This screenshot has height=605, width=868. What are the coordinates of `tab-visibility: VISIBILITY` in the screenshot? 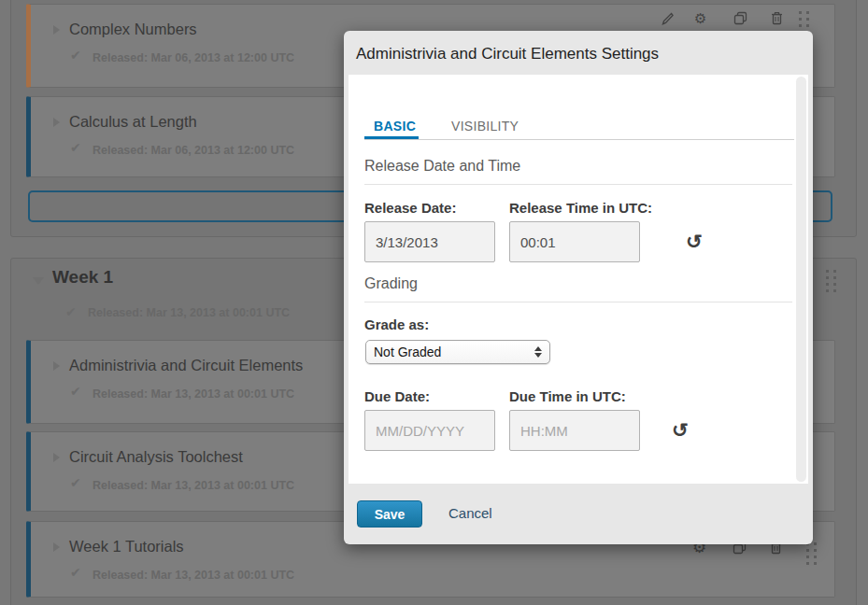 It's located at (485, 126).